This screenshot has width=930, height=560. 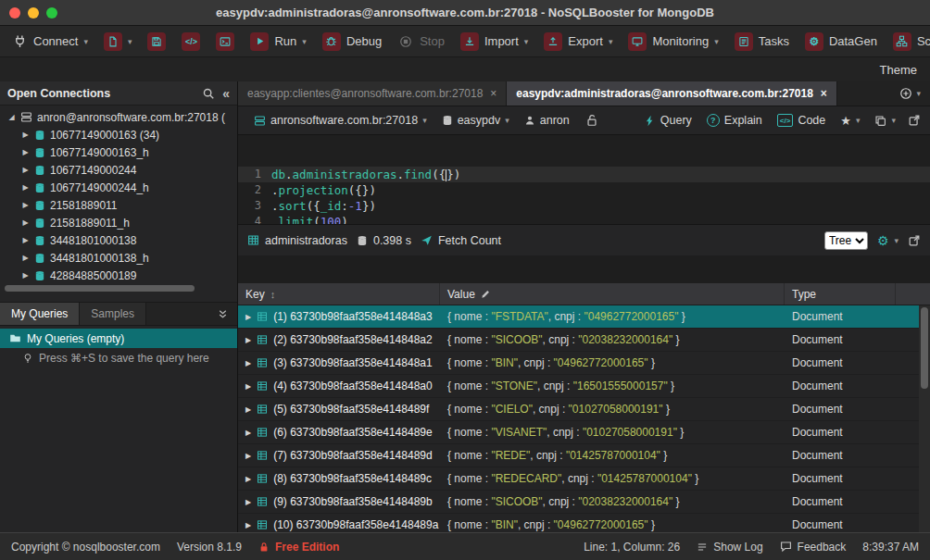 What do you see at coordinates (584, 479) in the screenshot?
I see `table-row: ▶ (8) 63730b98faaf358e4148489c { nome : …` at bounding box center [584, 479].